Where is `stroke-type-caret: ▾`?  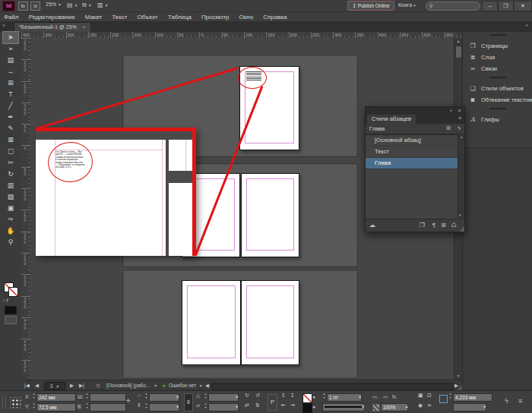
stroke-type-caret: ▾ is located at coordinates (363, 407).